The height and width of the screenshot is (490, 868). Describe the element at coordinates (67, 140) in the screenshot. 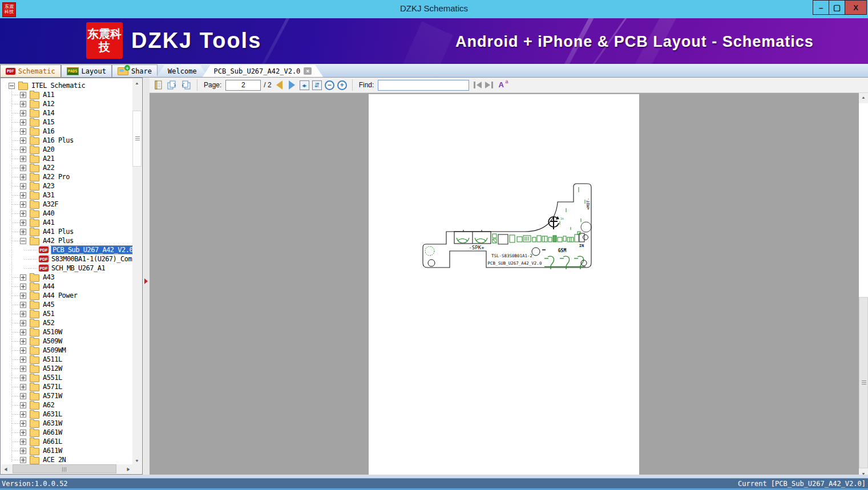

I see `tree-item-folder: A16 Plus` at that location.